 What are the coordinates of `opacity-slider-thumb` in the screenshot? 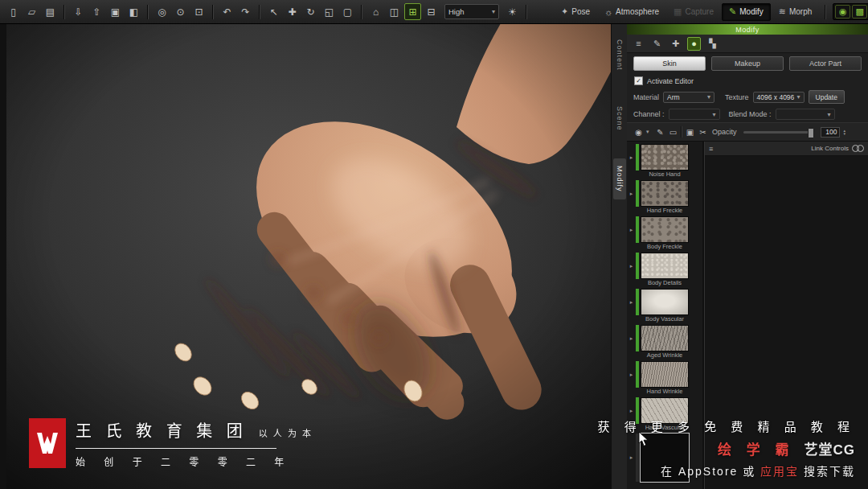 It's located at (811, 134).